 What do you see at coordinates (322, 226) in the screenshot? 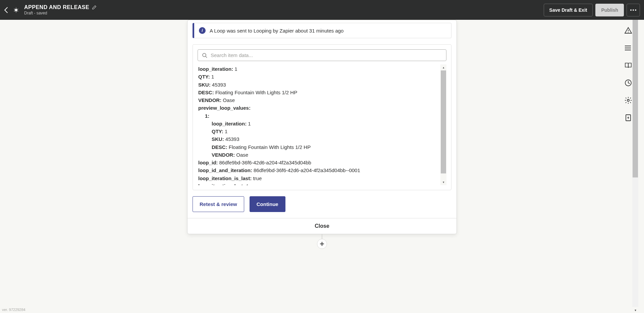
I see `close-button: Close` at bounding box center [322, 226].